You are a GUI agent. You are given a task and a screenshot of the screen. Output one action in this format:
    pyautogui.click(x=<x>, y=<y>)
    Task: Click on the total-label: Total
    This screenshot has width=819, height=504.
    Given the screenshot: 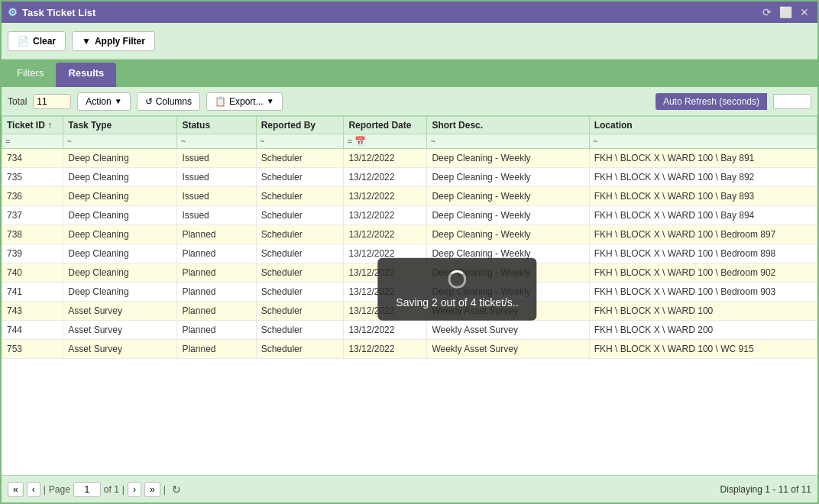 What is the action you would take?
    pyautogui.click(x=17, y=102)
    